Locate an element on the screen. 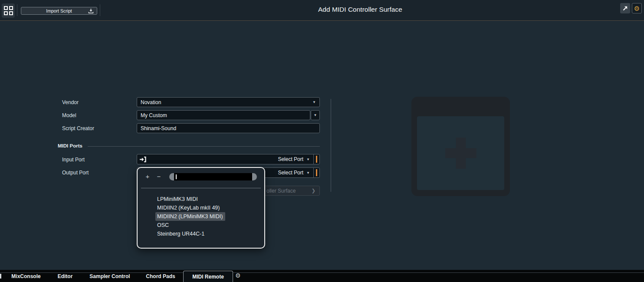 This screenshot has width=644, height=282. vendor-select: Novation ▼ is located at coordinates (228, 102).